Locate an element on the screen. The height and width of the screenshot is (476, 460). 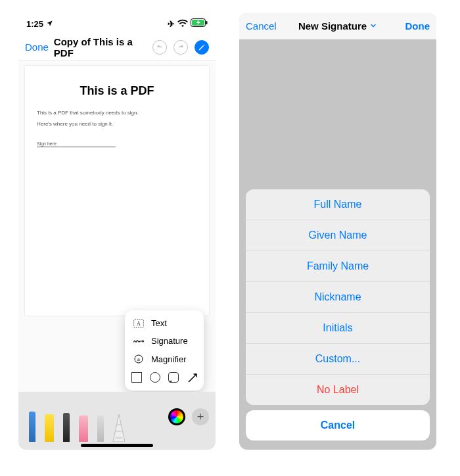
sheet-option-given-name: Given Name is located at coordinates (338, 235).